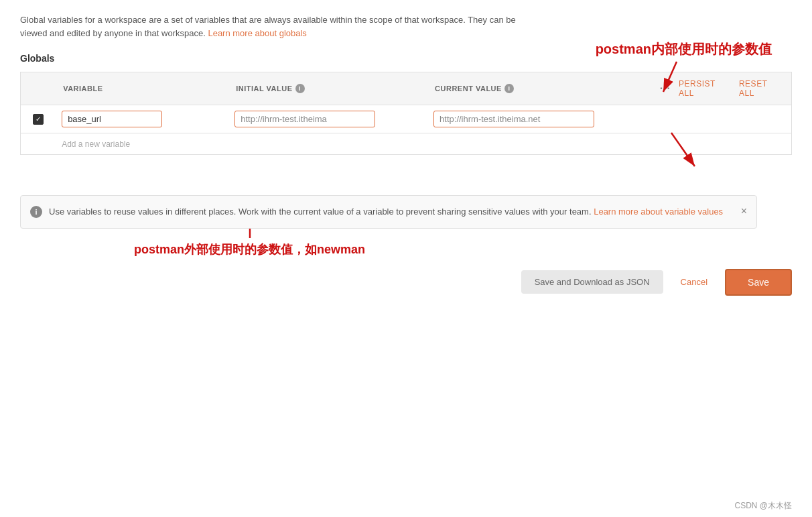 This screenshot has width=812, height=517. What do you see at coordinates (658, 212) in the screenshot?
I see `learn-more-variables-link: Learn more about variable values` at bounding box center [658, 212].